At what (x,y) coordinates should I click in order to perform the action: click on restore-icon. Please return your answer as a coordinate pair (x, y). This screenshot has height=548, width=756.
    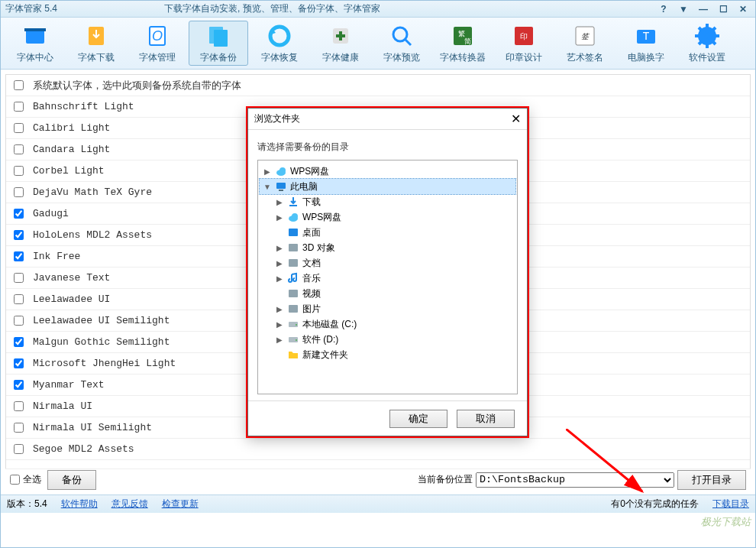
    Looking at the image, I should click on (279, 36).